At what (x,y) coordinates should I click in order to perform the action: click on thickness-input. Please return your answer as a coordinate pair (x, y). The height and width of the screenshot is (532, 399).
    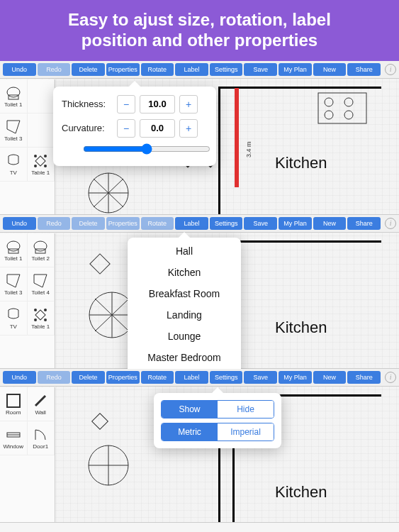
    Looking at the image, I should click on (157, 104).